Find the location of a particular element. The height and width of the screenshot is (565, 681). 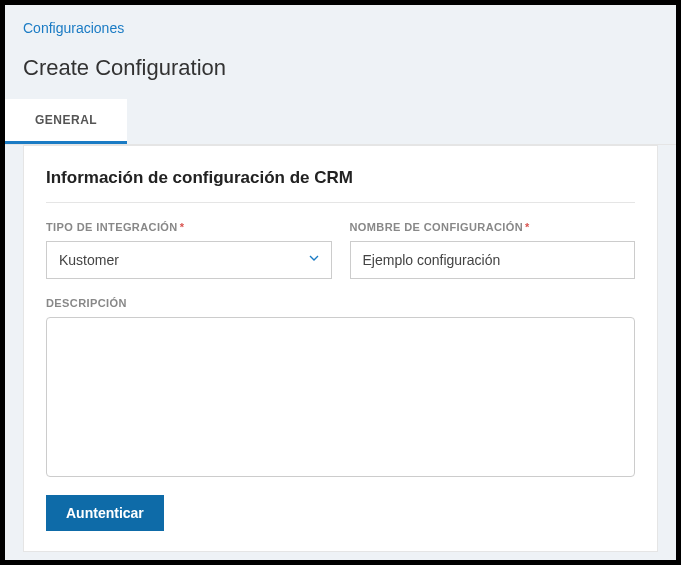

select-integration-type-input is located at coordinates (189, 260).